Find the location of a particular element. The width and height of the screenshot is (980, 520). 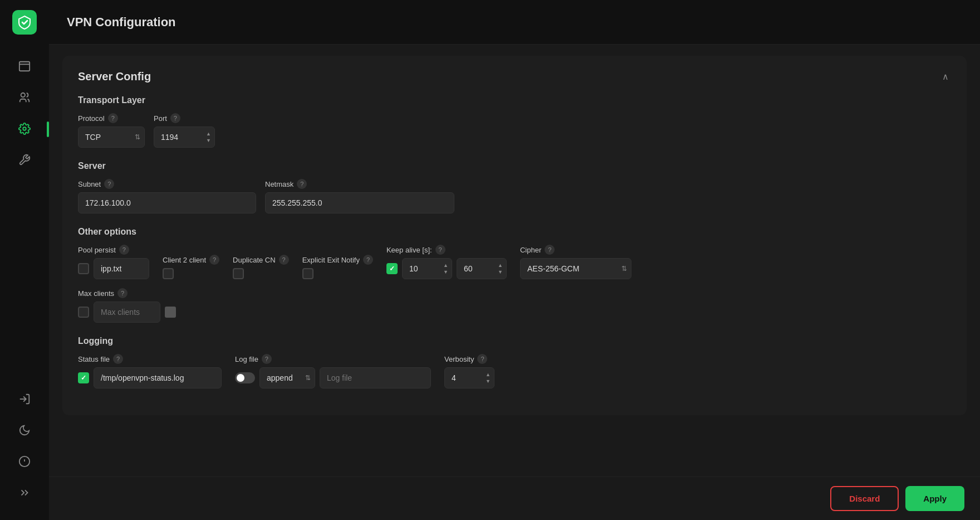

keep-alive-help-icon: ? is located at coordinates (440, 250).